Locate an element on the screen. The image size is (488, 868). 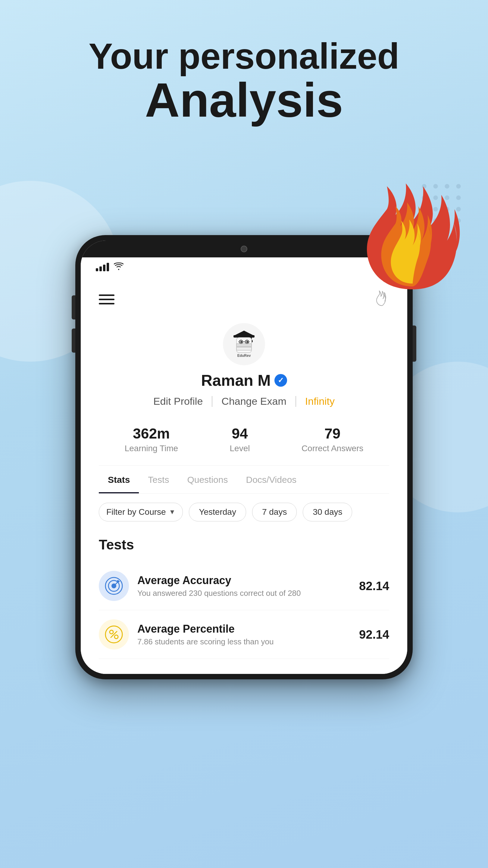
tabs-row: Stats Tests Questions Docs/Videos is located at coordinates (244, 480).